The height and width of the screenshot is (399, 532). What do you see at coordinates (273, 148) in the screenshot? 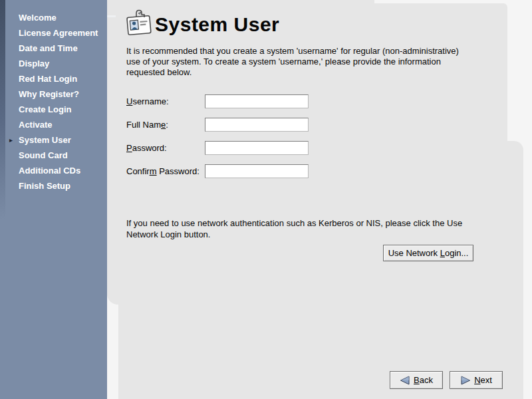
I see `form-row-password: Password:` at bounding box center [273, 148].